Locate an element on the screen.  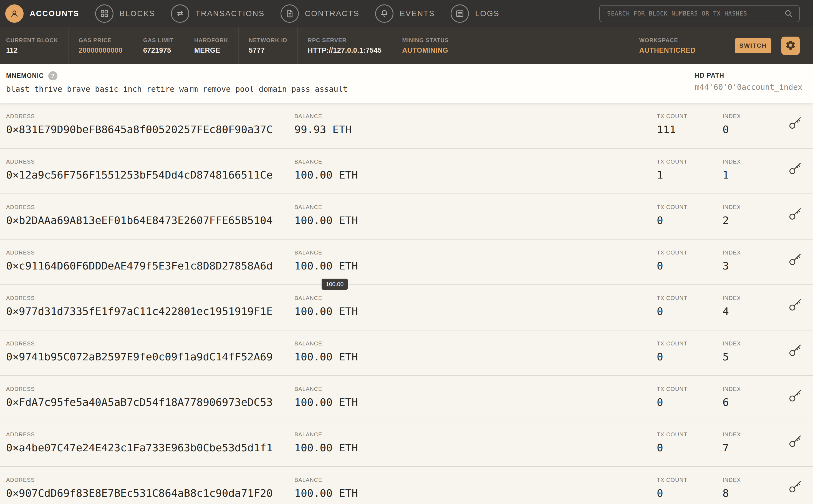
account-address: 0×977d31d7335fE1f97aC11c422801ec1951919F… is located at coordinates (150, 311).